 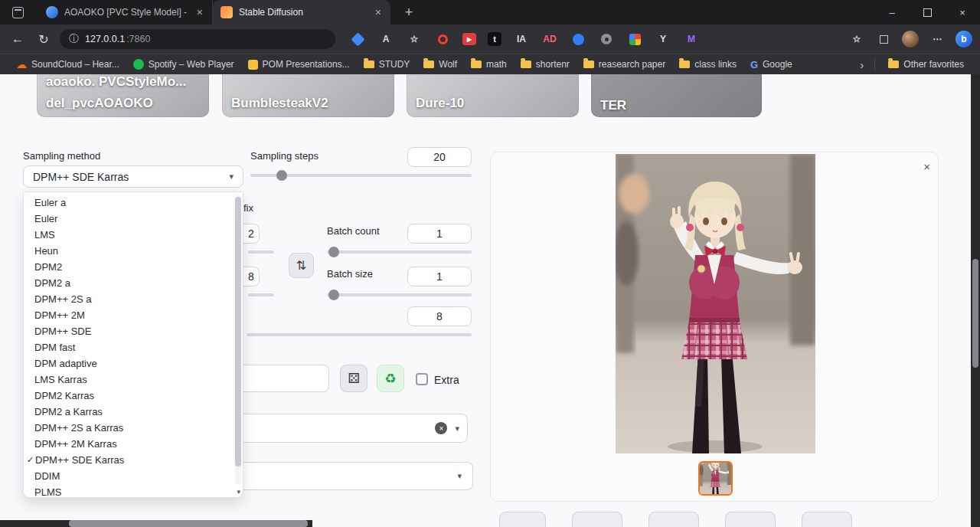 What do you see at coordinates (133, 363) in the screenshot?
I see `sampler-option-dpm-adaptive: DPM adaptive` at bounding box center [133, 363].